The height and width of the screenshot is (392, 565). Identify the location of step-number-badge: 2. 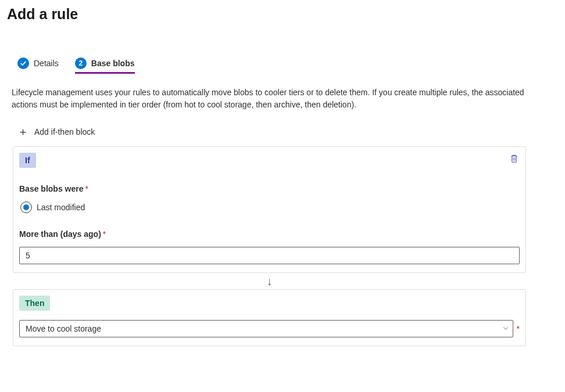
(81, 63).